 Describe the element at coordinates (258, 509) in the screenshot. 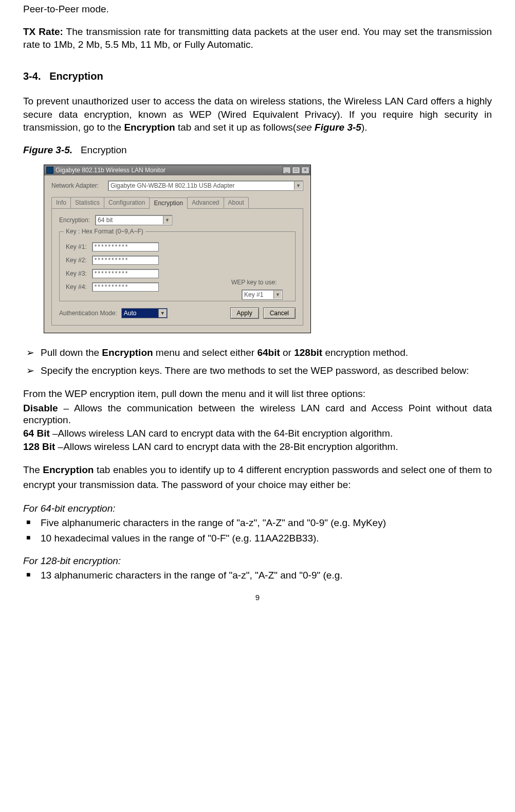

I see `for-64bit-heading: For 64-bit encryption:` at that location.